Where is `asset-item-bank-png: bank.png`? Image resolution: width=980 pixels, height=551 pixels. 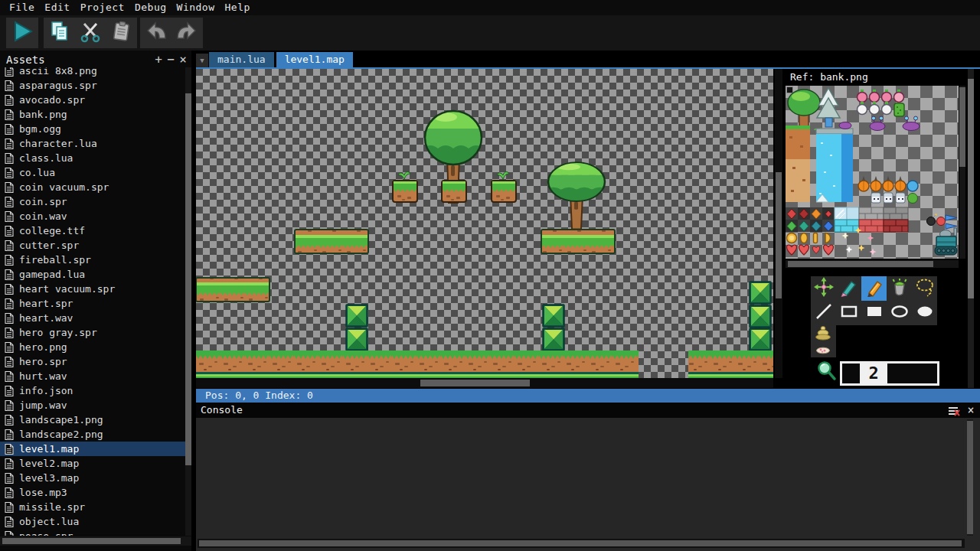 asset-item-bank-png: bank.png is located at coordinates (93, 115).